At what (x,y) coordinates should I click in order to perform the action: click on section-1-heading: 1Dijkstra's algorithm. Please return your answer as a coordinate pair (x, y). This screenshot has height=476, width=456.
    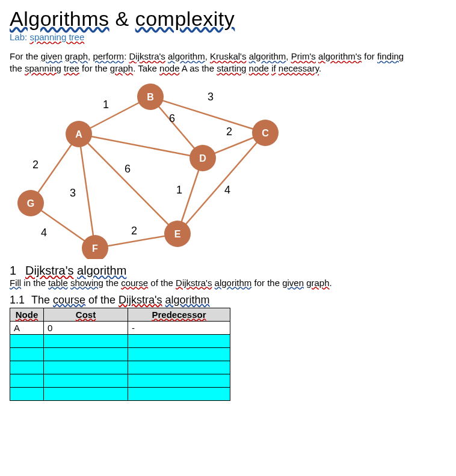
    Looking at the image, I should click on (228, 270).